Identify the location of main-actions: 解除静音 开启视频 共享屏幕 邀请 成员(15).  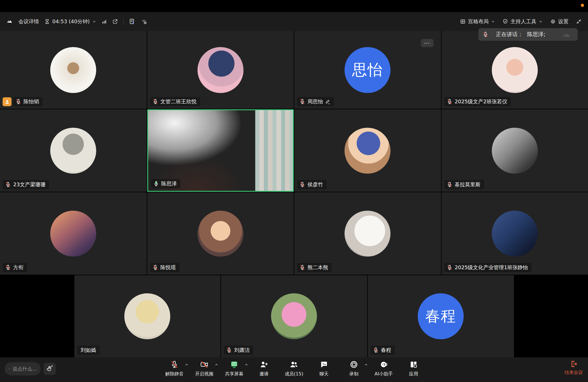
(294, 369).